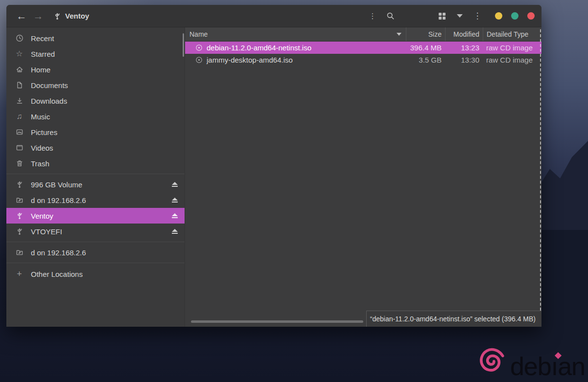 This screenshot has height=382, width=588. I want to click on column-label: Name, so click(199, 34).